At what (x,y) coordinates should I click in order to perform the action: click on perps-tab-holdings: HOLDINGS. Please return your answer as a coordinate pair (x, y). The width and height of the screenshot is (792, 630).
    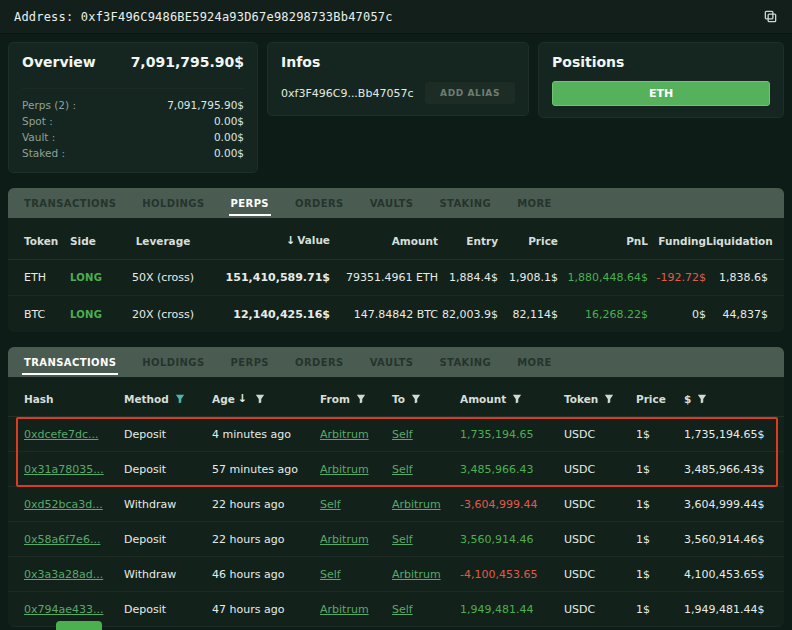
    Looking at the image, I should click on (173, 203).